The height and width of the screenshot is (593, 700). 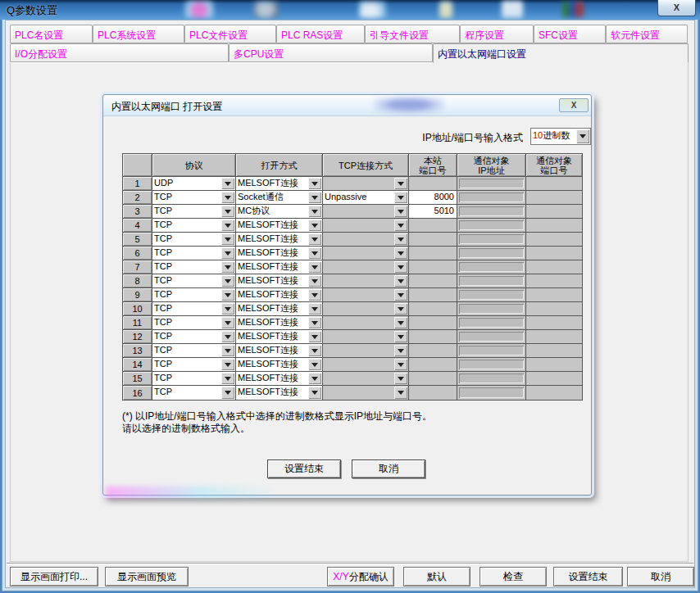 What do you see at coordinates (331, 52) in the screenshot?
I see `tab-2-row2: 多CPU设置` at bounding box center [331, 52].